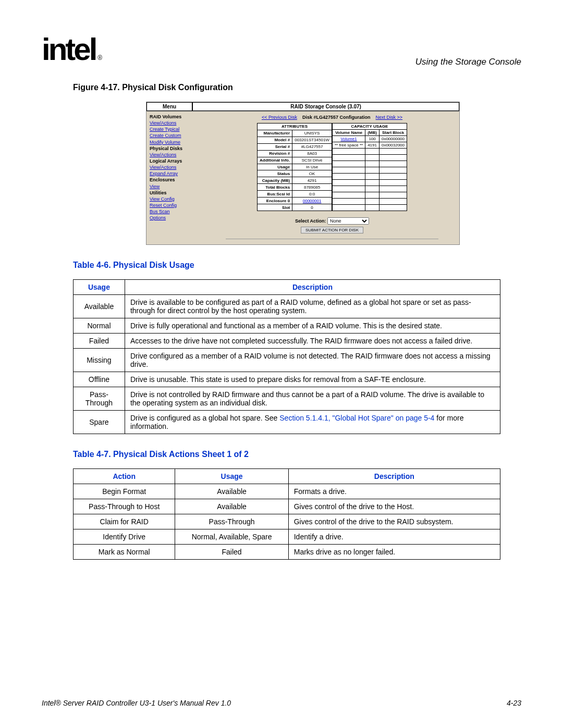  What do you see at coordinates (176, 205) in the screenshot?
I see `sidebar-link: Reset Config` at bounding box center [176, 205].